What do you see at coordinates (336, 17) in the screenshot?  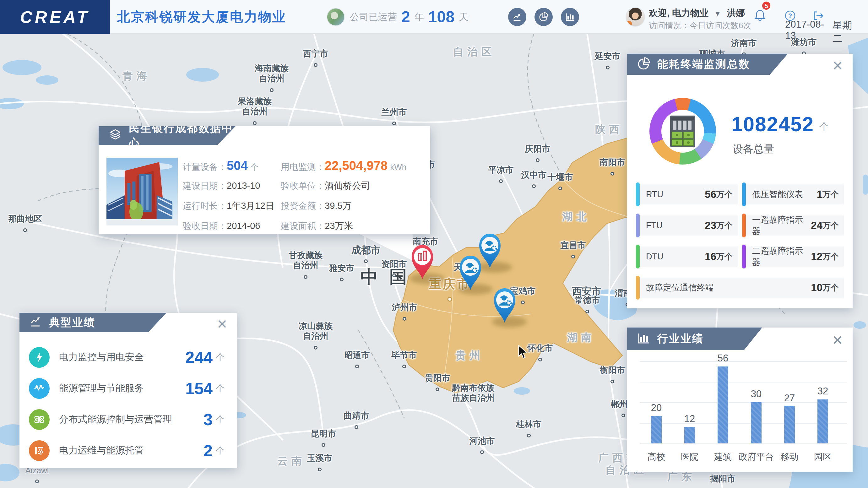 I see `company-photo-thumbnail` at bounding box center [336, 17].